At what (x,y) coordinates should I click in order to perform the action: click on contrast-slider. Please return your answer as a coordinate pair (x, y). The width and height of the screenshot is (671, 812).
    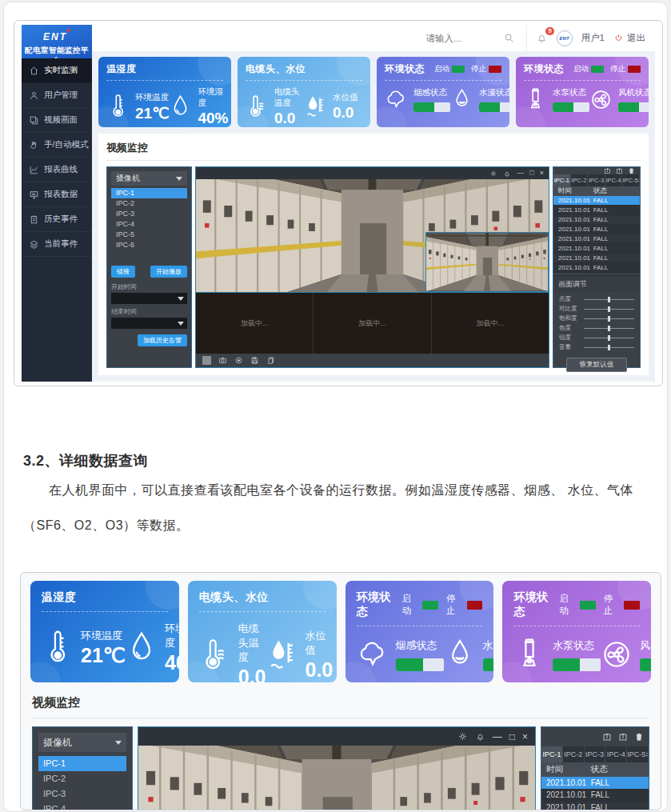
    Looking at the image, I should click on (609, 309).